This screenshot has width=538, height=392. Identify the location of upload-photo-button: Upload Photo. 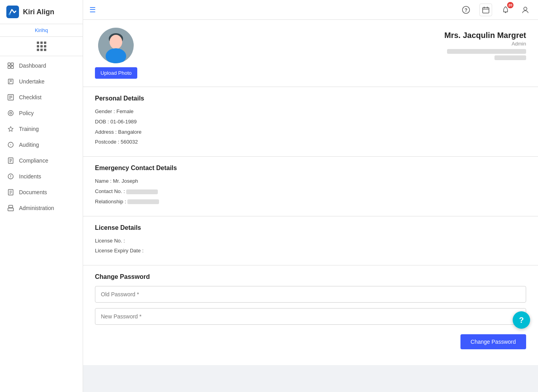
(116, 73).